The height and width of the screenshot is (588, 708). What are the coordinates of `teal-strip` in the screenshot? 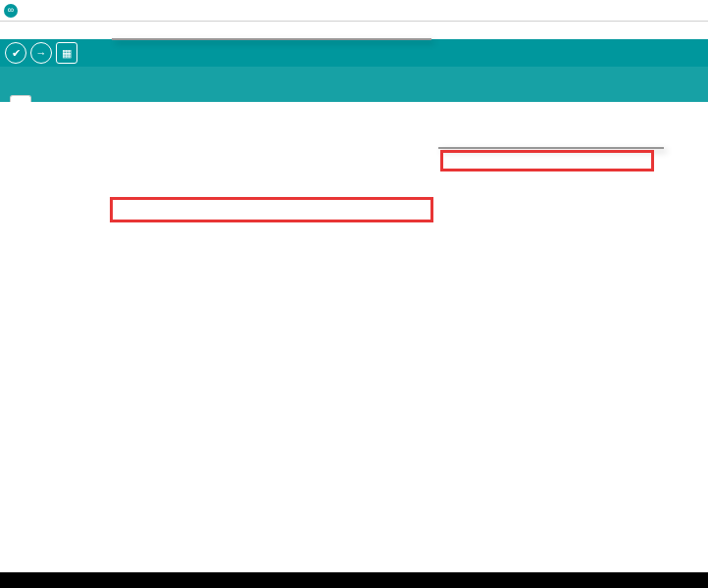 It's located at (354, 73).